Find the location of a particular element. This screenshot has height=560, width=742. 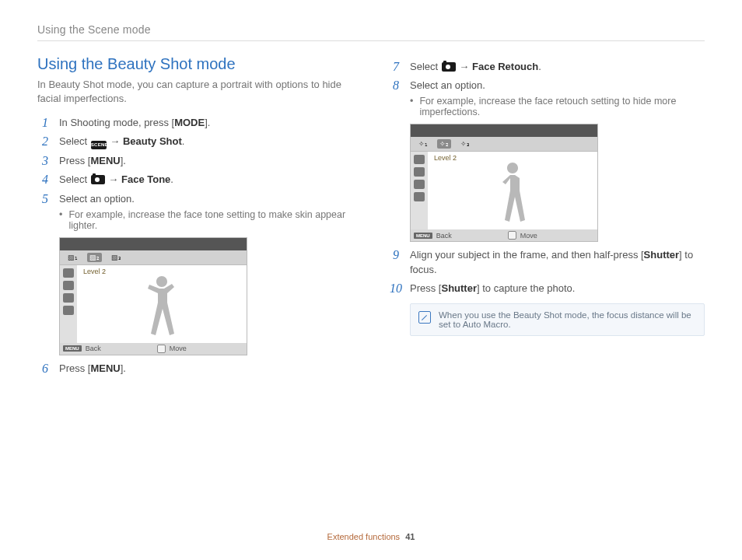

step-text: Align your subject in the frame, and the… is located at coordinates (527, 255).